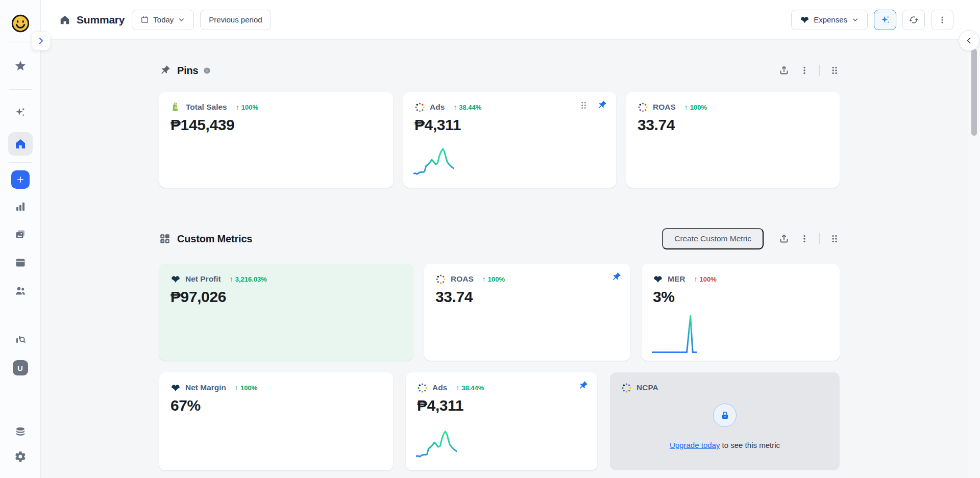  Describe the element at coordinates (20, 180) in the screenshot. I see `sidebar-add-button` at that location.